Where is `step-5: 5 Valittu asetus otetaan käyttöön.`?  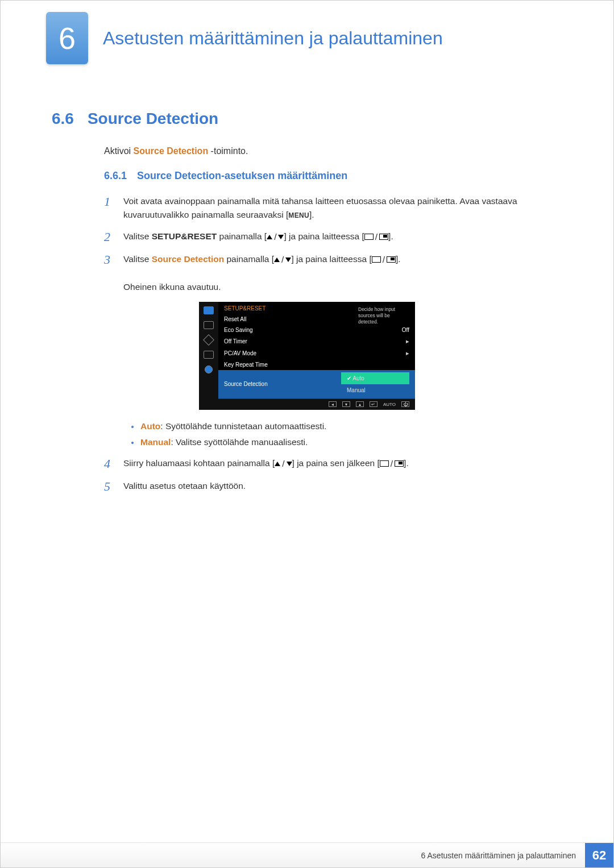
step-5: 5 Valittu asetus otetaan käyttöön. is located at coordinates (333, 487).